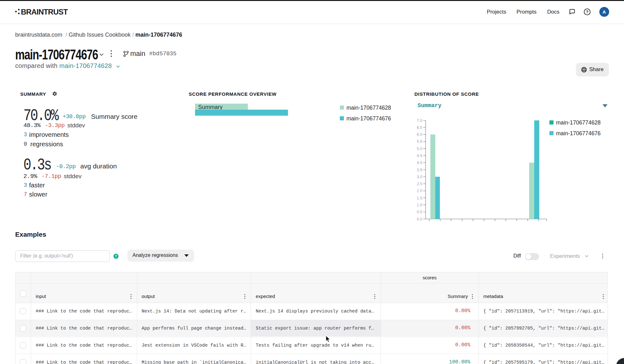  I want to click on svg-text: 2.5, so click(420, 184).